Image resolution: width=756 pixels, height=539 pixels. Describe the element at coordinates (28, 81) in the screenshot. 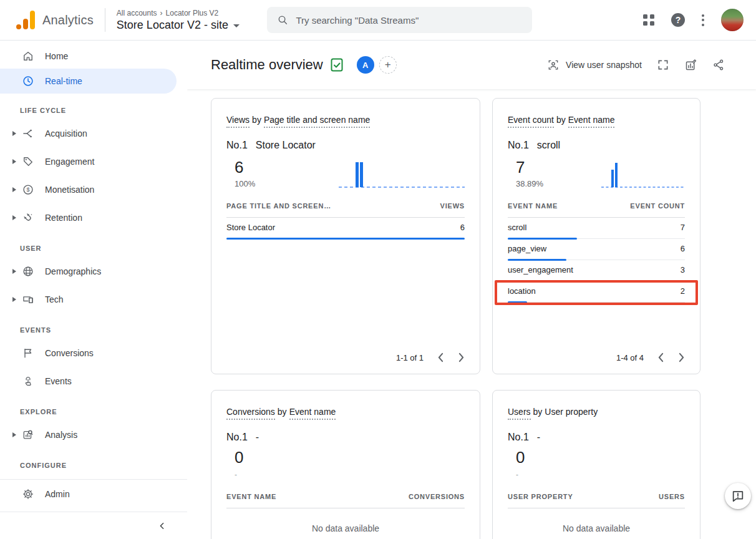

I see `clock-icon` at that location.